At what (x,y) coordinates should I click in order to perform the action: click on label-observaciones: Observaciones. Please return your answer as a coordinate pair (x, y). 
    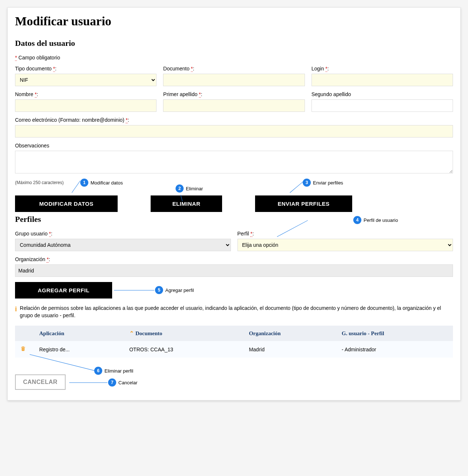
    Looking at the image, I should click on (234, 146).